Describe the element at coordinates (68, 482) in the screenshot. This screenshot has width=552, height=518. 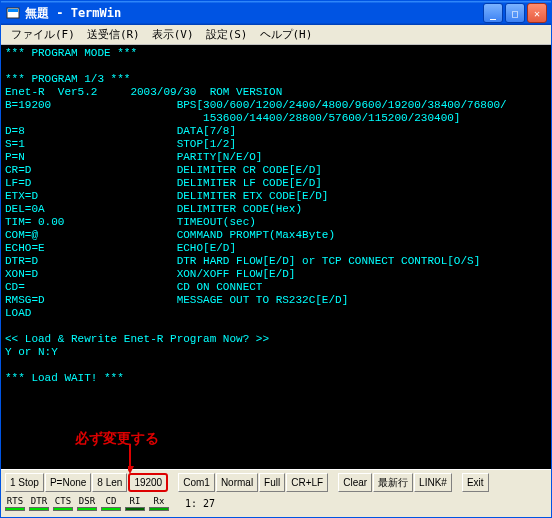
I see `parity-button: P=None` at that location.